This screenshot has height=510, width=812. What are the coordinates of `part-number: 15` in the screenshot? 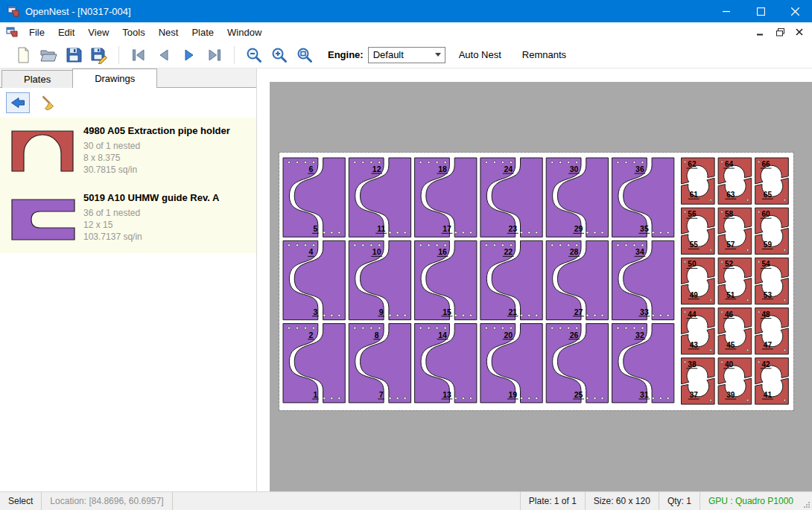 It's located at (447, 312).